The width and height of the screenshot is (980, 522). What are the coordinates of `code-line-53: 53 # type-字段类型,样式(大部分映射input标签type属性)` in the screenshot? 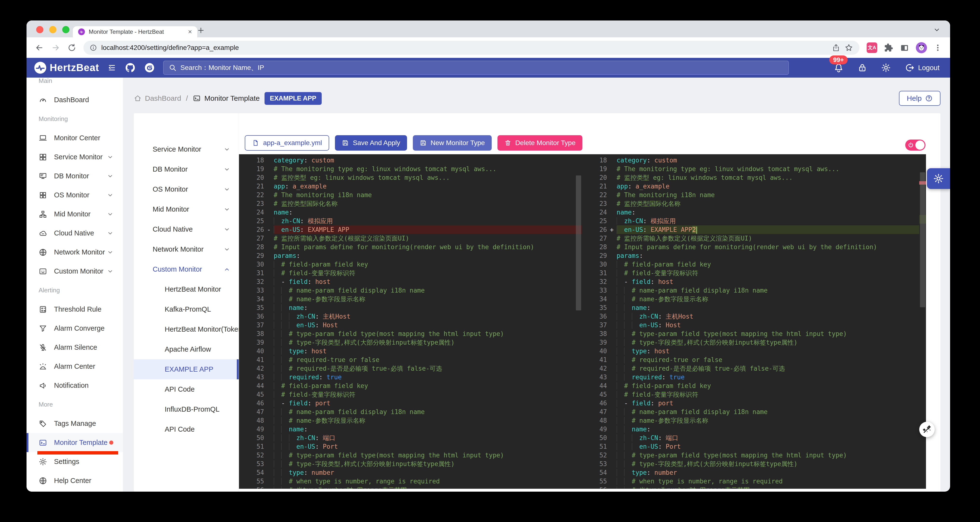 It's located at (751, 464).